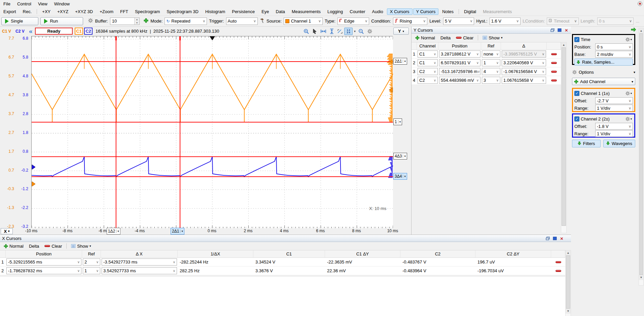  What do you see at coordinates (460, 63) in the screenshot?
I see `position-select: 6.507829181 V∨` at bounding box center [460, 63].